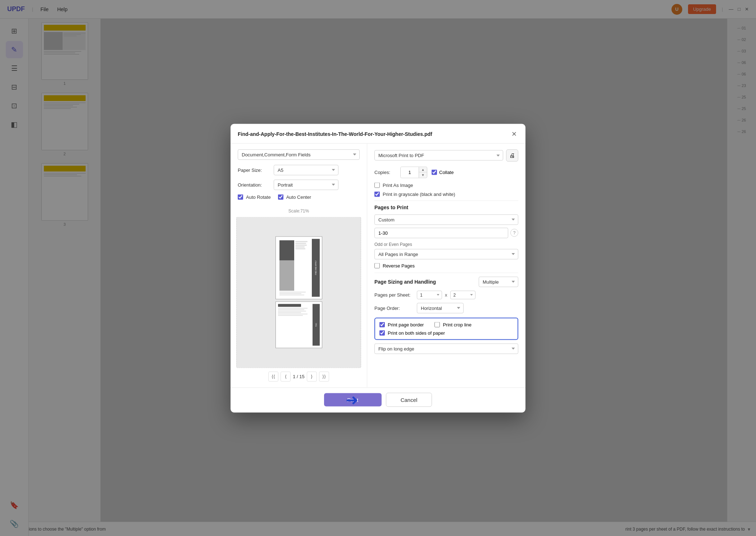 The height and width of the screenshot is (536, 756). What do you see at coordinates (446, 194) in the screenshot?
I see `print-grayscale-row: Print in grayscale (black and white)` at bounding box center [446, 194].